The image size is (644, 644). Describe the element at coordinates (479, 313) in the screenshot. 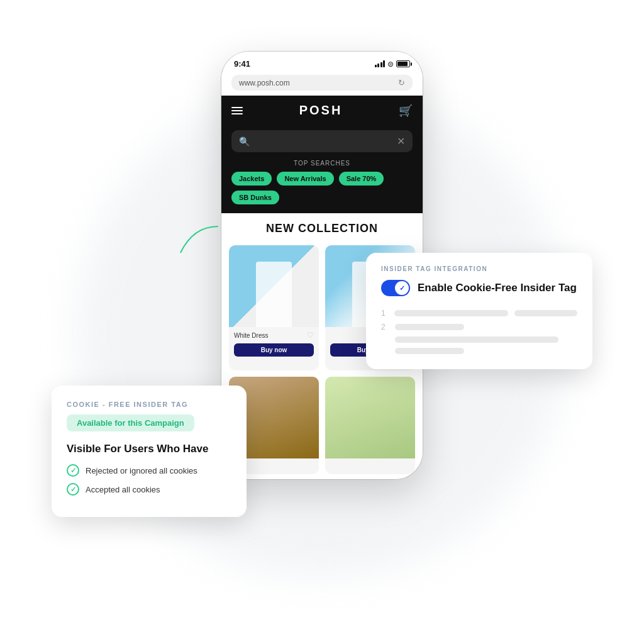

I see `skeleton-row-1: 1` at that location.